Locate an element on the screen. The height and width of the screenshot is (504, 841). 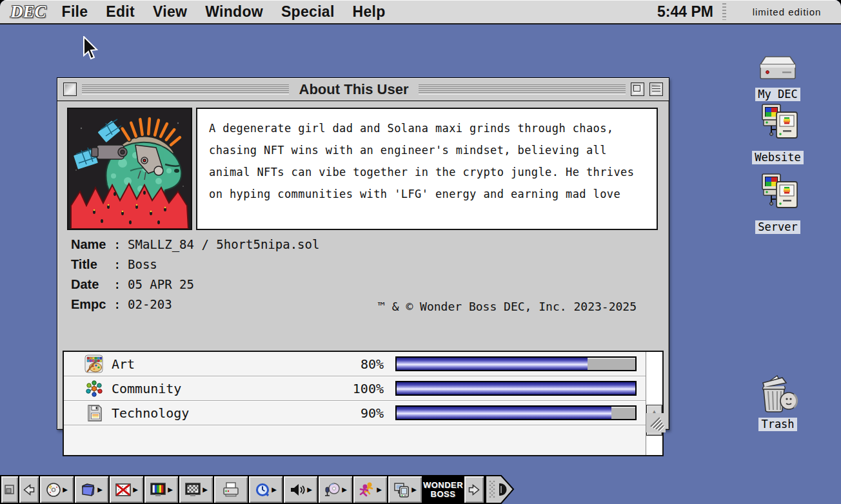
skill-row-community: Community 100% is located at coordinates (355, 389).